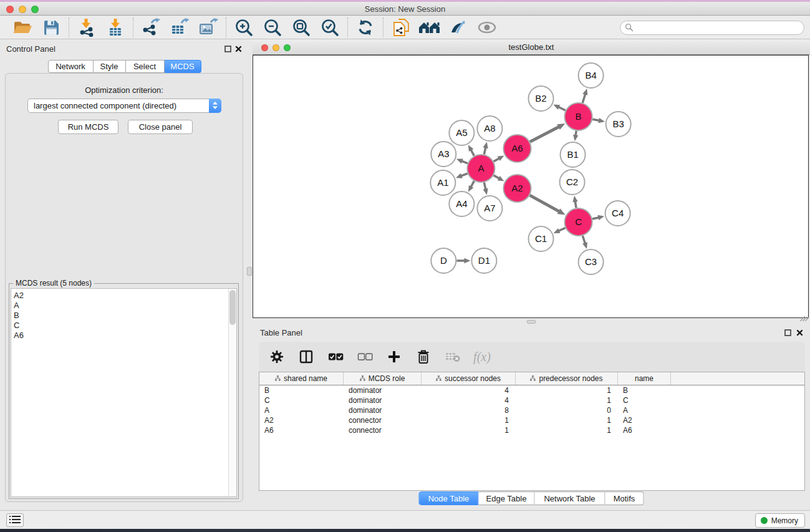  Describe the element at coordinates (365, 357) in the screenshot. I see `deselect-all-icon` at that location.